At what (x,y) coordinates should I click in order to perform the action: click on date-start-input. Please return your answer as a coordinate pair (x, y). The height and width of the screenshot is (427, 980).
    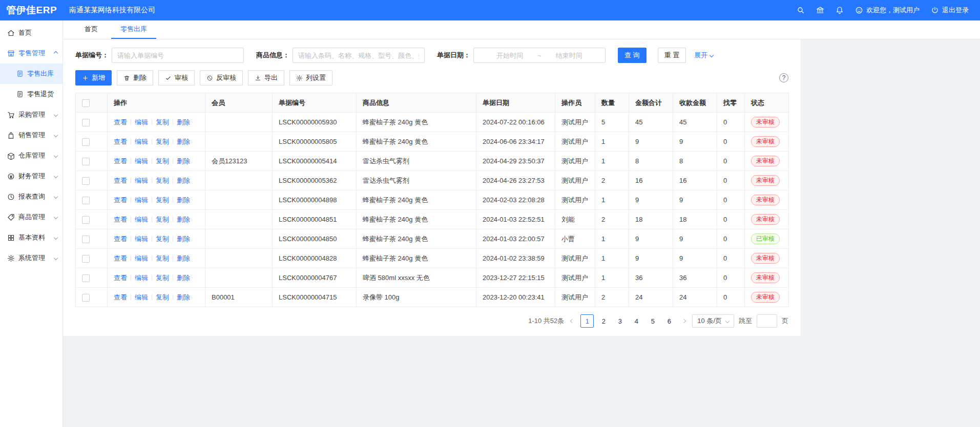
    Looking at the image, I should click on (510, 55).